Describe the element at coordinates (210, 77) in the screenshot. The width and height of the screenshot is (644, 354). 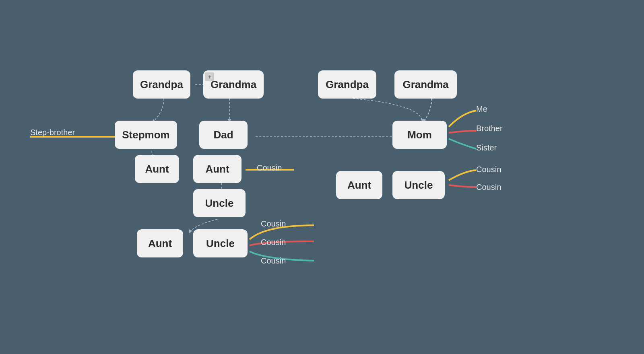
I see `grandma-left-plus-icon: +` at that location.